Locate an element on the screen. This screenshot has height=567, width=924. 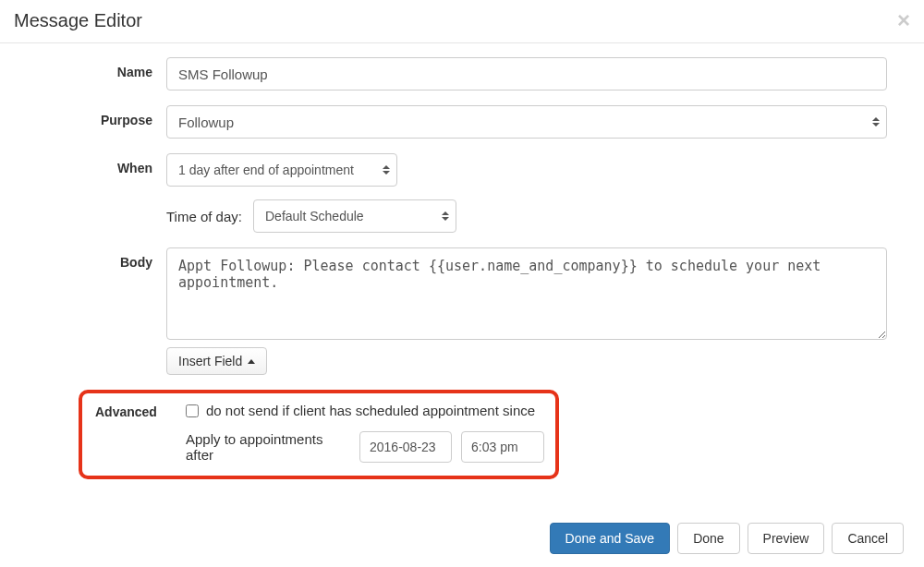
purpose-label: Purpose is located at coordinates (92, 116).